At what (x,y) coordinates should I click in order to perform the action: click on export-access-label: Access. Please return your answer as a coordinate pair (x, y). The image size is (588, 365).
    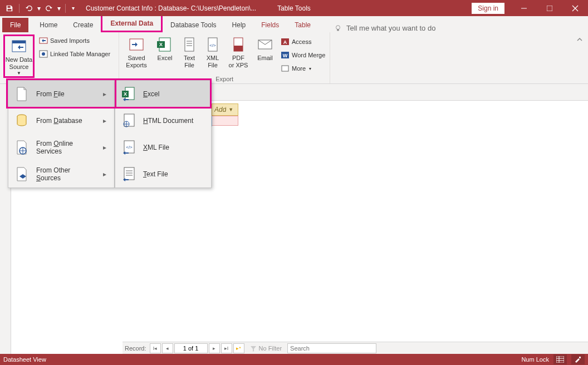
    Looking at the image, I should click on (302, 42).